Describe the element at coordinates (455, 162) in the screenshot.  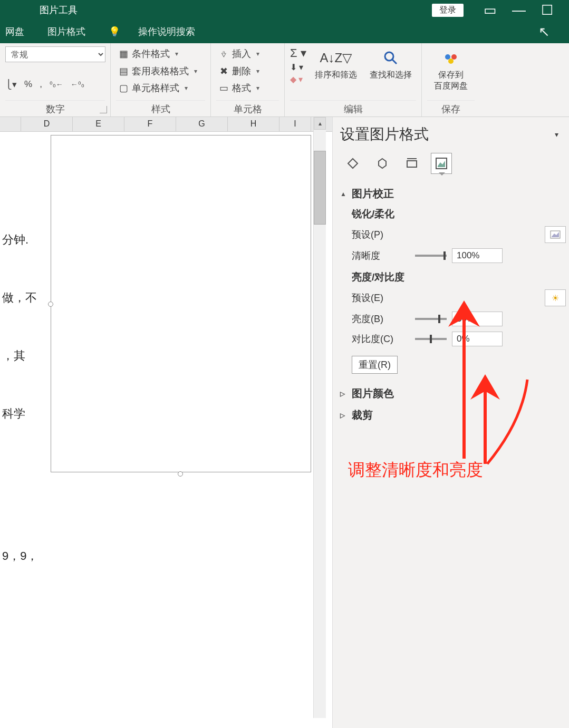
I see `pane-tabs` at that location.